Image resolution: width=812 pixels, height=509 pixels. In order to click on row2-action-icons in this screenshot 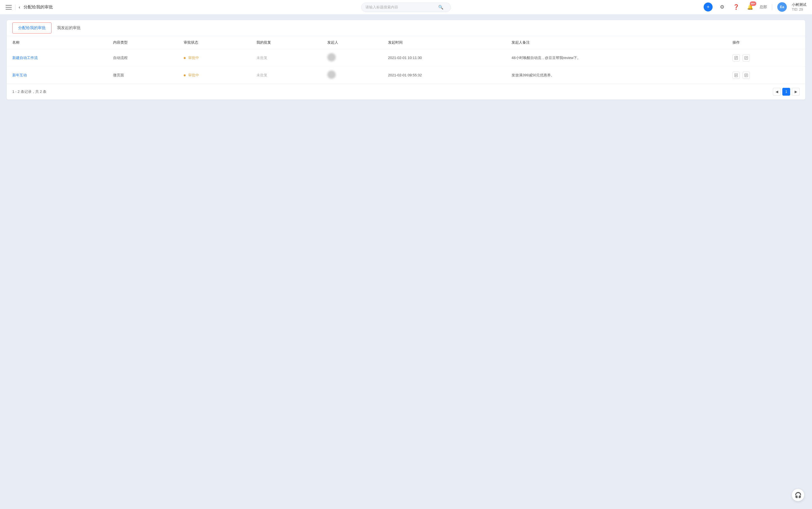, I will do `click(766, 75)`.